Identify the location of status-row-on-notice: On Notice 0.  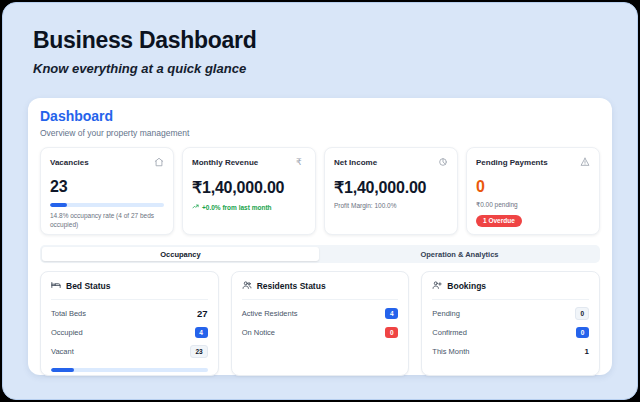
(320, 332).